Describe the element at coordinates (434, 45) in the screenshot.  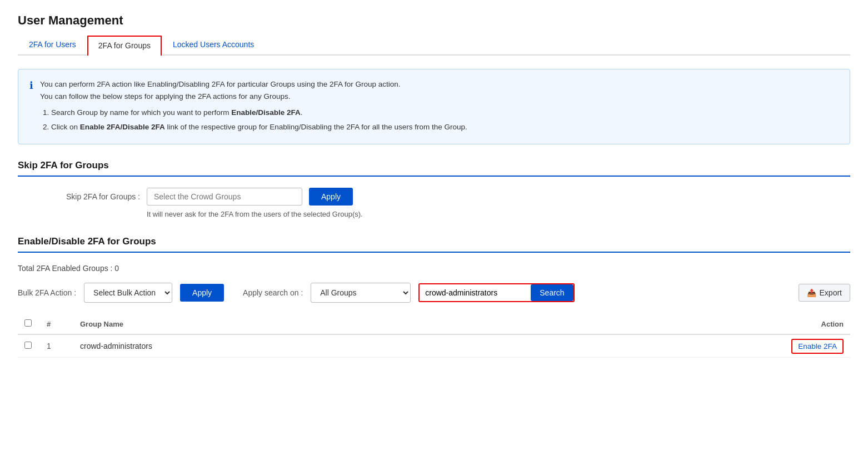
I see `tabs-bar: 2FA for Users 2FA for Groups Locked User…` at that location.